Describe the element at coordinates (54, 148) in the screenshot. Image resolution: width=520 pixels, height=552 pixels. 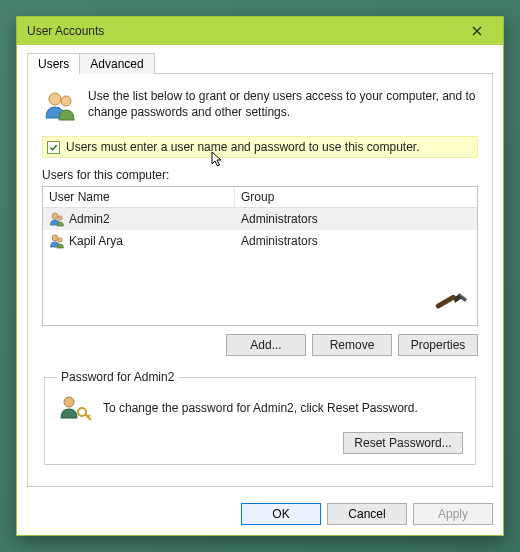
I see `require-password-checkbox` at that location.